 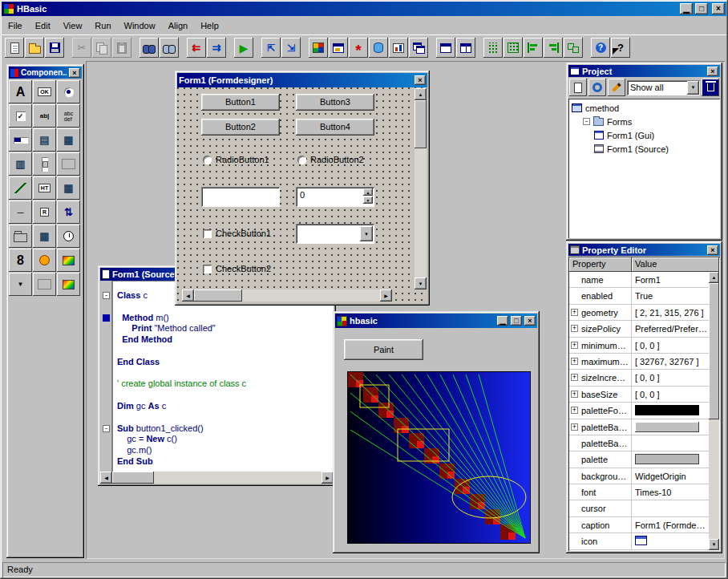 I want to click on designer-button: Button4, so click(x=335, y=127).